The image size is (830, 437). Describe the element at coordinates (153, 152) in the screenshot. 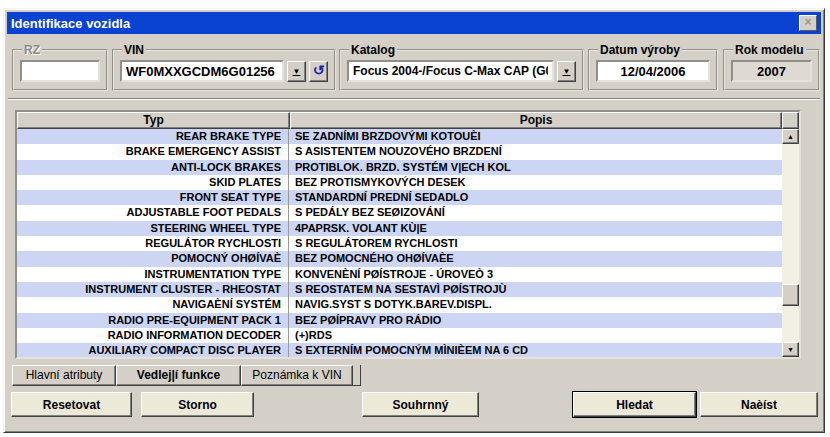

I see `typ-cell: BRAKE EMERGENCY ASSIST` at that location.